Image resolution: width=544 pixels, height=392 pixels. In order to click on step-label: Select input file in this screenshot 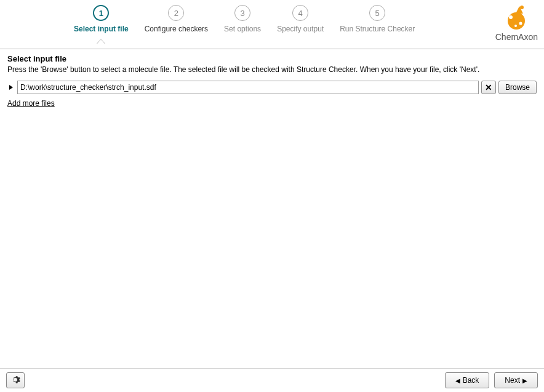, I will do `click(101, 29)`.